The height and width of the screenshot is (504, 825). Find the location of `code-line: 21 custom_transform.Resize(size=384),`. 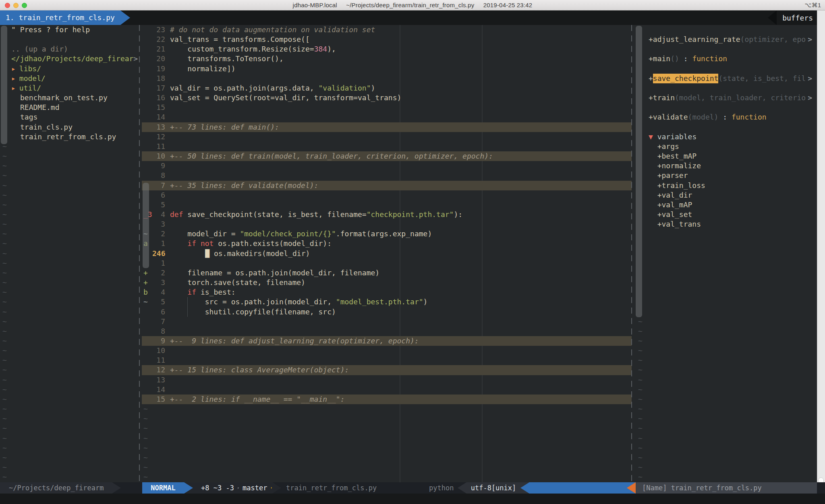

code-line: 21 custom_transform.Resize(size=384), is located at coordinates (387, 49).